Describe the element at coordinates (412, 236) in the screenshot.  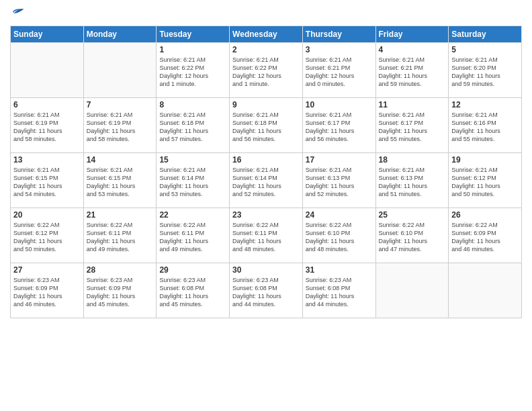
I see `calendar-cell: 25Sunrise: 6:22 AM Sunset: 6:10 PM Dayli…` at that location.